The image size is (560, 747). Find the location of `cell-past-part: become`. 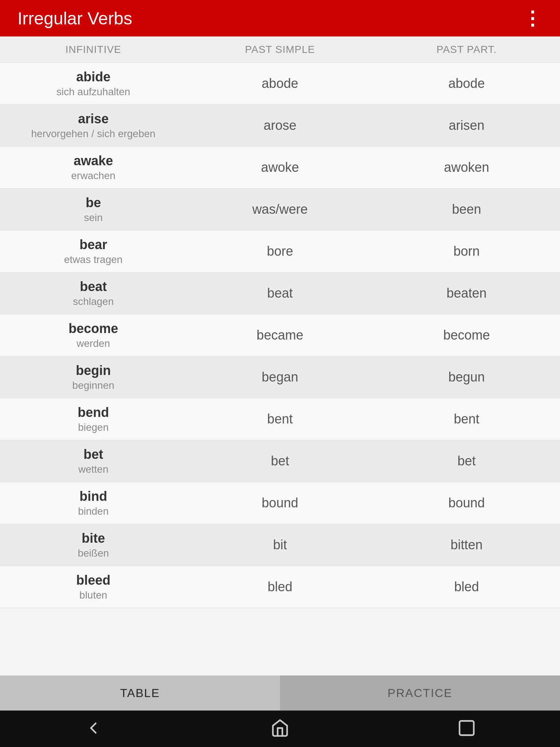

cell-past-part: become is located at coordinates (467, 335).